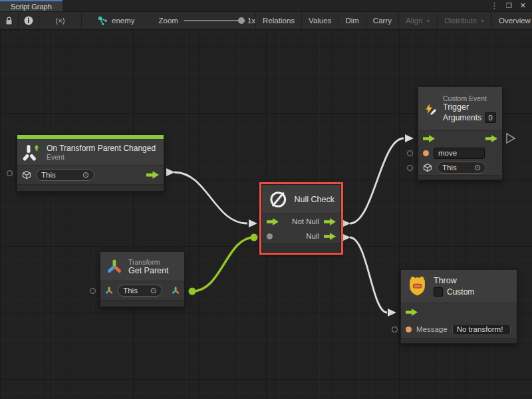 The image size is (532, 399). What do you see at coordinates (491, 118) in the screenshot?
I see `arguments-count-field: 0` at bounding box center [491, 118].